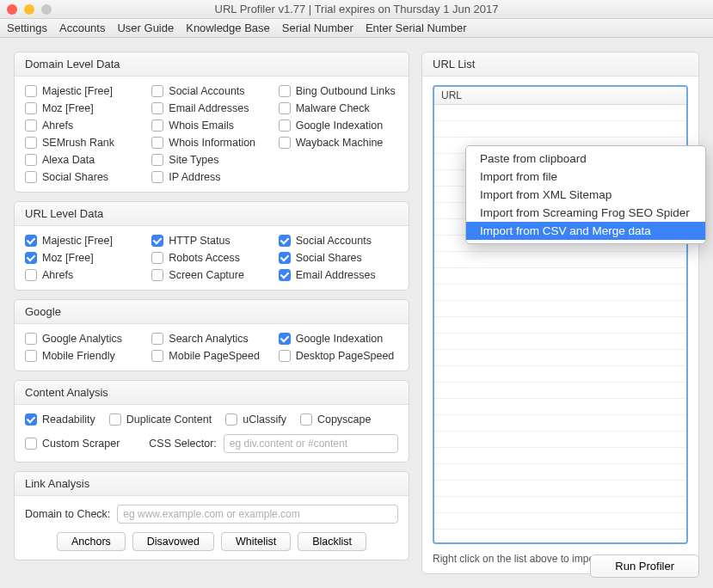  I want to click on disavowed-button: Disavowed, so click(174, 542).